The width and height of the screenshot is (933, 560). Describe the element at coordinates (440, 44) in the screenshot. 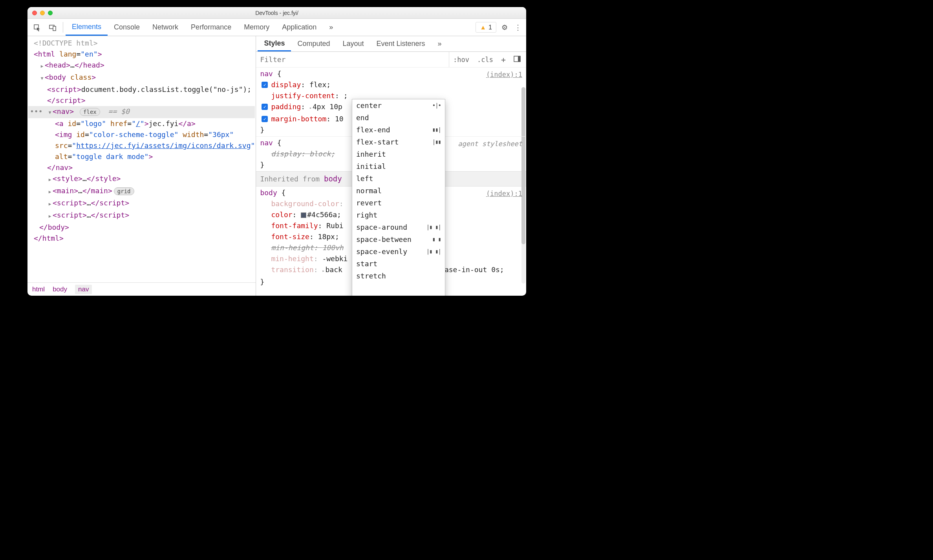

I see `subtabs-overflow: »` at that location.